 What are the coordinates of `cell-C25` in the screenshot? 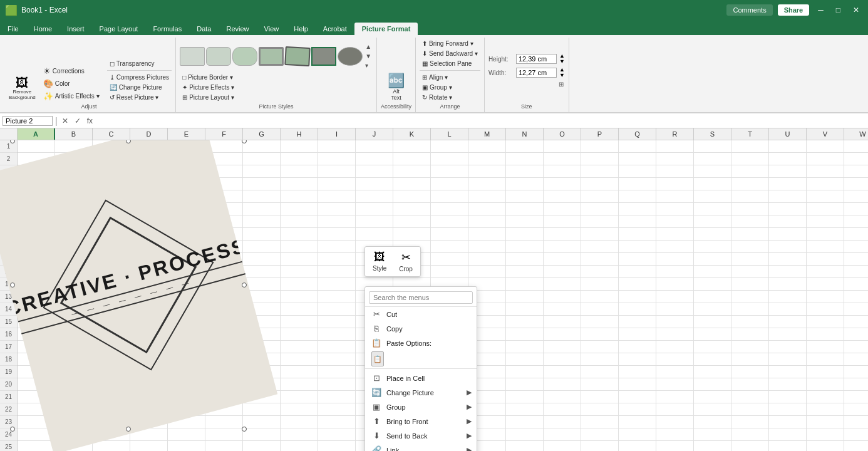 It's located at (111, 446).